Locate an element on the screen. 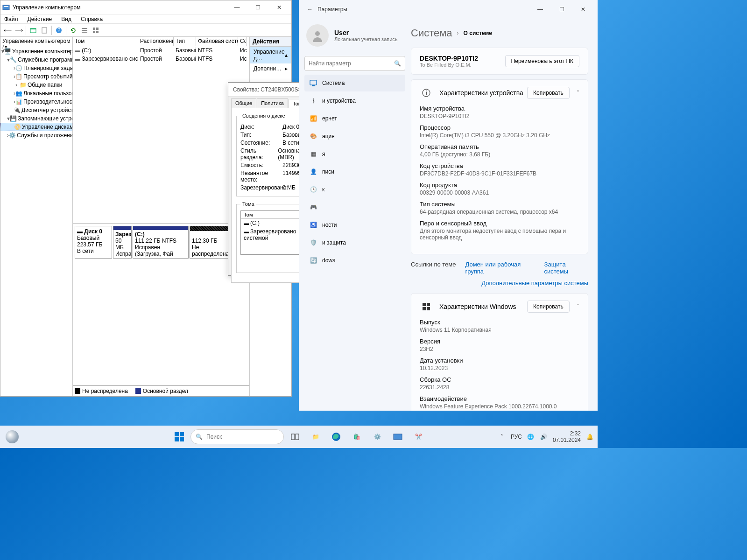 Image resolution: width=747 pixels, height=560 pixels. user-block: User Локальная учетная запись is located at coordinates (355, 35).